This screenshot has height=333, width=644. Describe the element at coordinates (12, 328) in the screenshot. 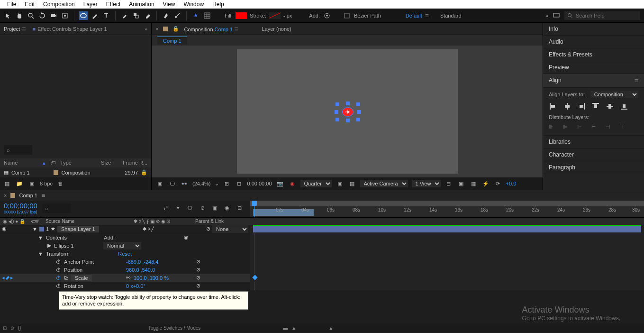

I see `tl-footer-icon-2: ⊘` at that location.